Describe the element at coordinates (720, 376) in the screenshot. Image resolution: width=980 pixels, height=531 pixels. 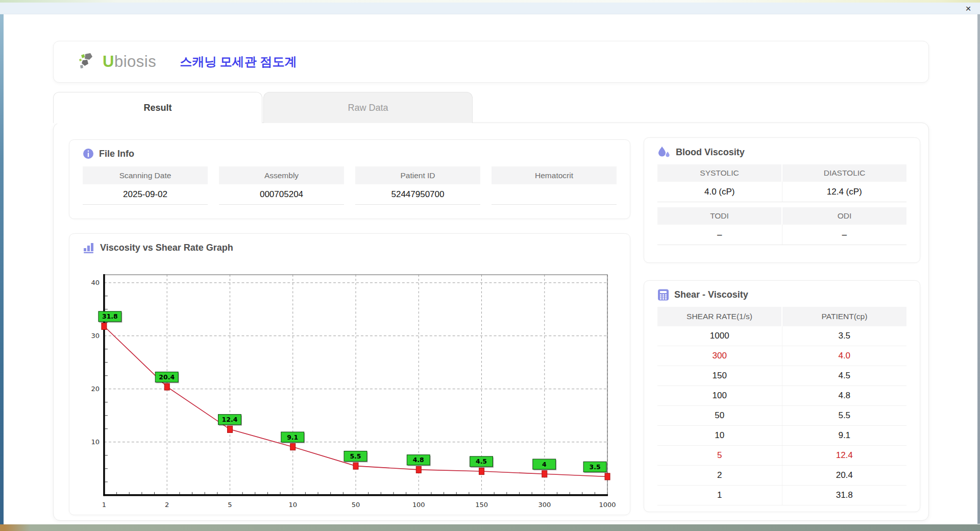
I see `shear-rate-cell: 150` at that location.